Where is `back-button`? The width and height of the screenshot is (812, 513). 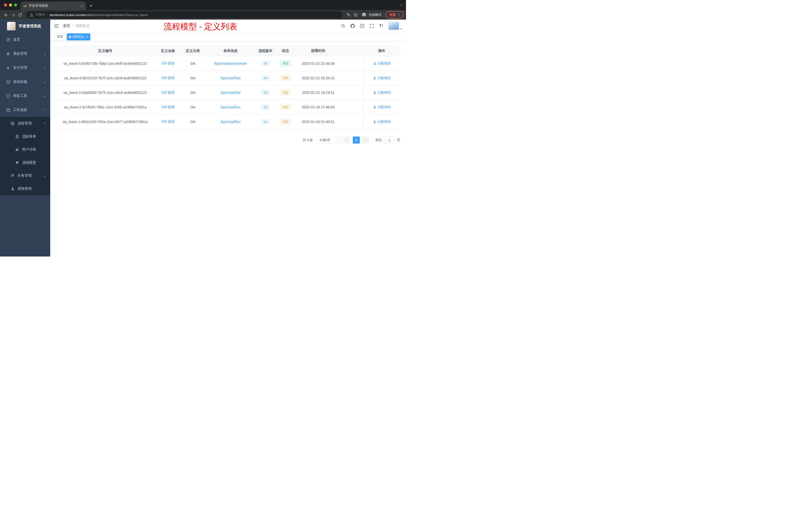 back-button is located at coordinates (6, 15).